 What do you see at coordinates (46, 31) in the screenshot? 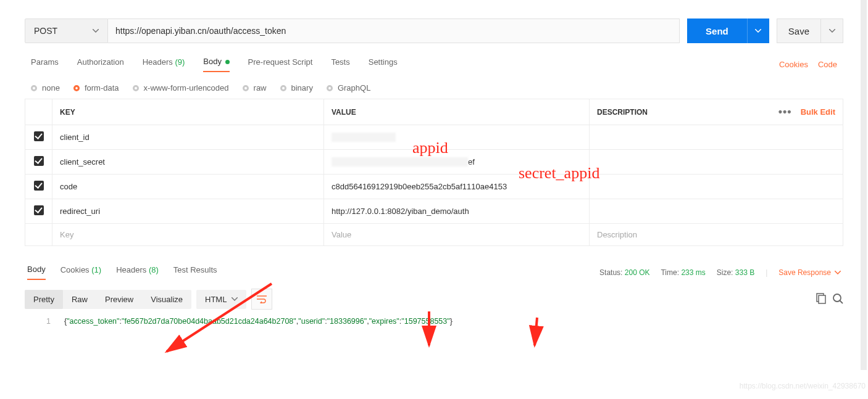
I see `http-method-value: POST` at bounding box center [46, 31].